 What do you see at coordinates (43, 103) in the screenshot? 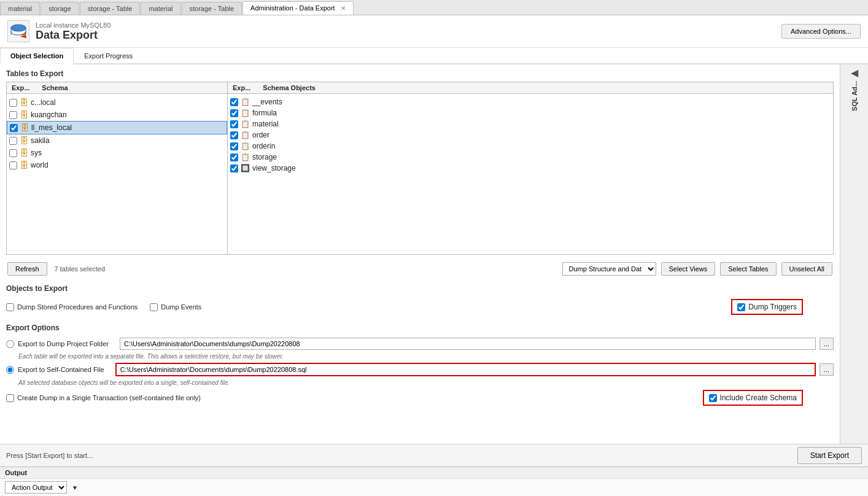
I see `schema-label-0: c...local` at bounding box center [43, 103].